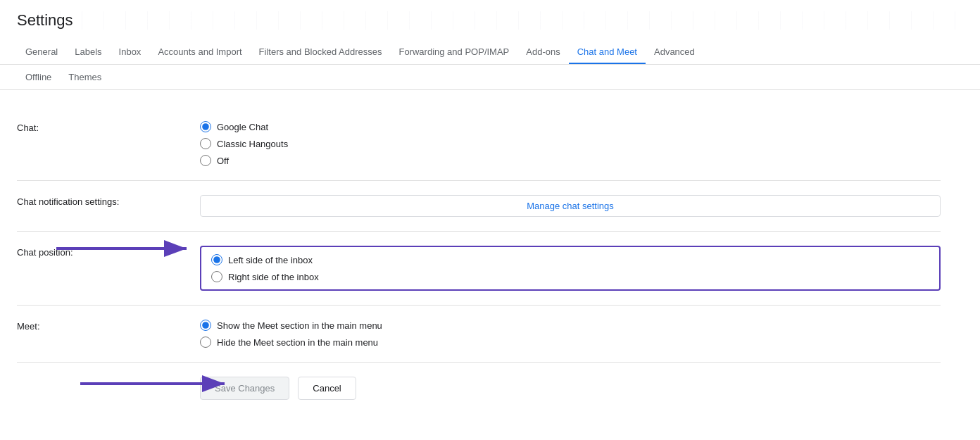 This screenshot has height=440, width=980. Describe the element at coordinates (108, 201) in the screenshot. I see `chat-notification-label: Chat notification settings:` at that location.